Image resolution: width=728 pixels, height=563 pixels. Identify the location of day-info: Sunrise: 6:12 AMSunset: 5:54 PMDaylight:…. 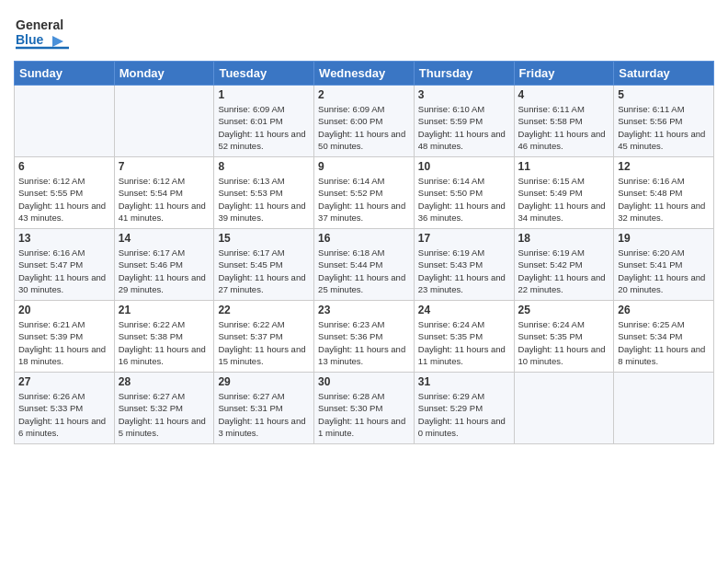
(165, 199).